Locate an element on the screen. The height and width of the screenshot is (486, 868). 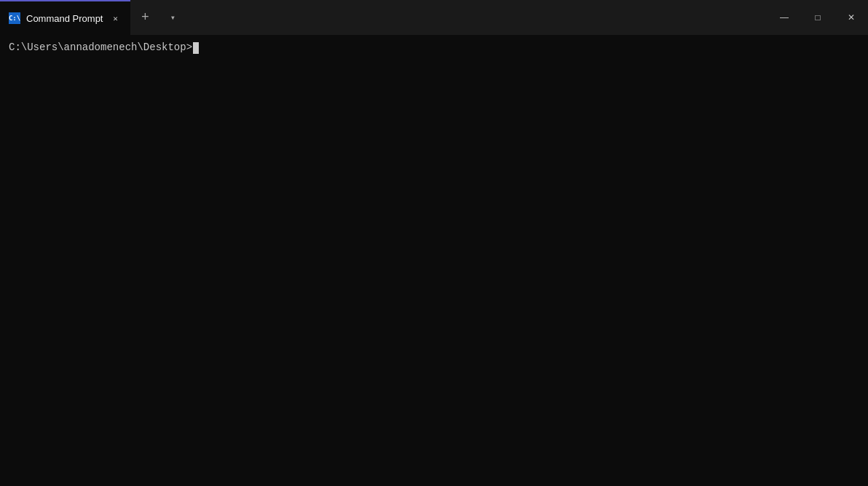
prompt-text: C:\Users\annadomenech\Desktop> is located at coordinates (100, 48).